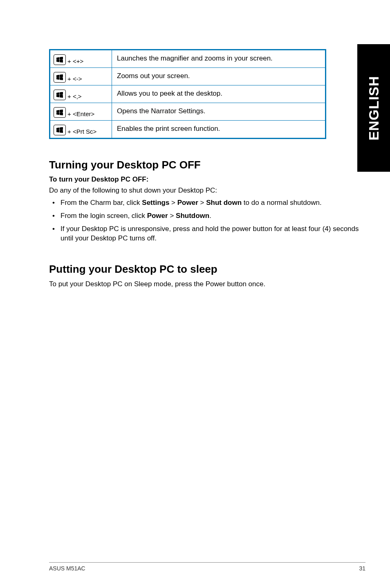 The width and height of the screenshot is (390, 588). What do you see at coordinates (219, 112) in the screenshot?
I see `shortcut-desc-cell: Opens the Narrator Settings.` at bounding box center [219, 112].